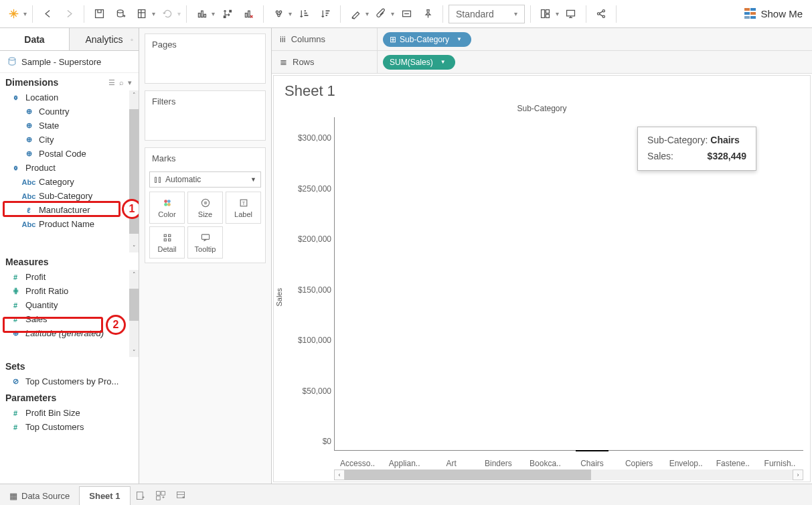  I want to click on marks-color-button: Color, so click(167, 208).